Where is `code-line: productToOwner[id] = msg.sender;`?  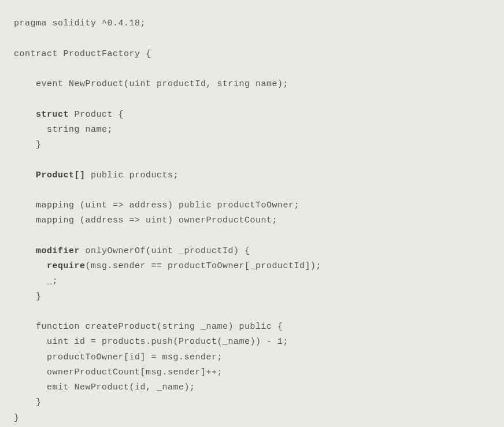 code-line: productToOwner[id] = msg.sender; is located at coordinates (118, 357).